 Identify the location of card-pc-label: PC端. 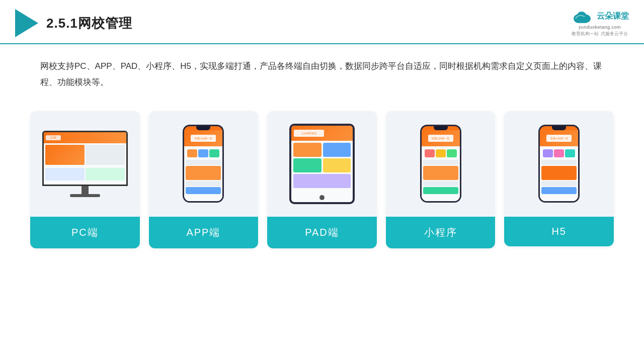
(85, 232).